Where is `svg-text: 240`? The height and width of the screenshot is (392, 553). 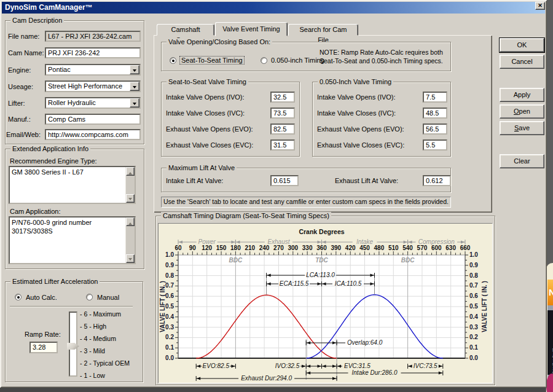
svg-text: 240 is located at coordinates (264, 248).